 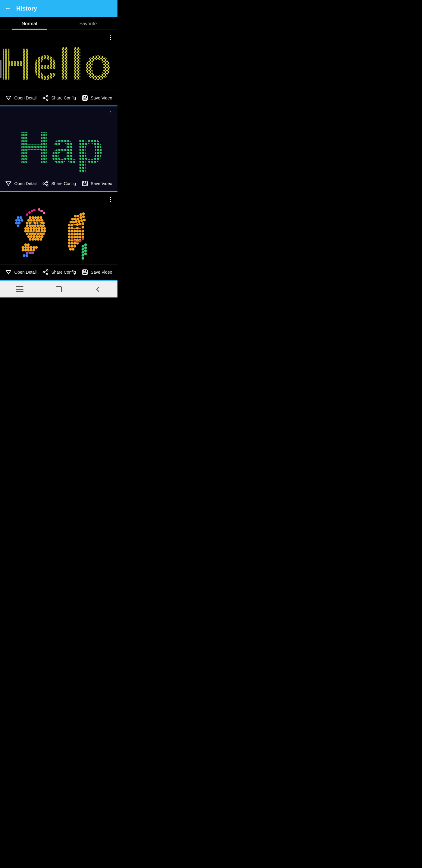 What do you see at coordinates (59, 272) in the screenshot?
I see `share-config-button-3: Share Config` at bounding box center [59, 272].